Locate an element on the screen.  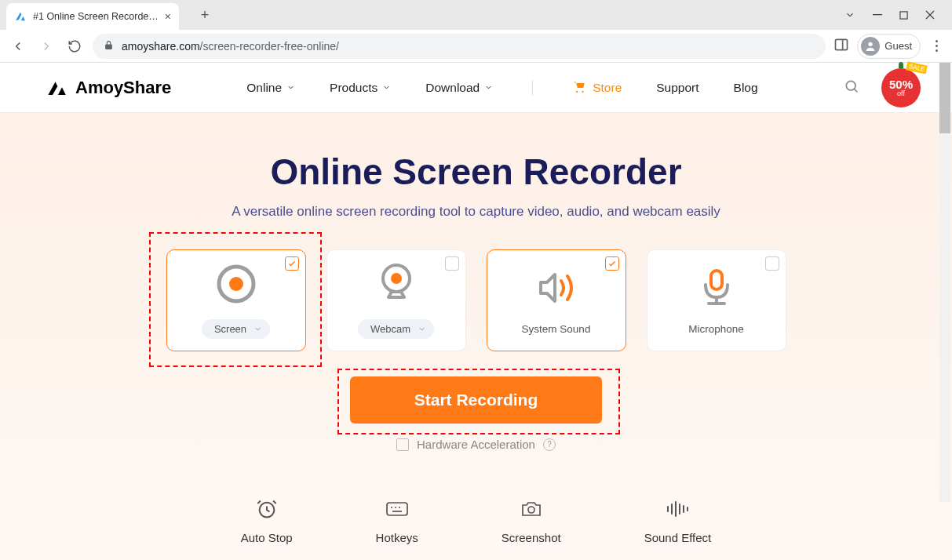
logo: AmoyShare is located at coordinates (109, 88).